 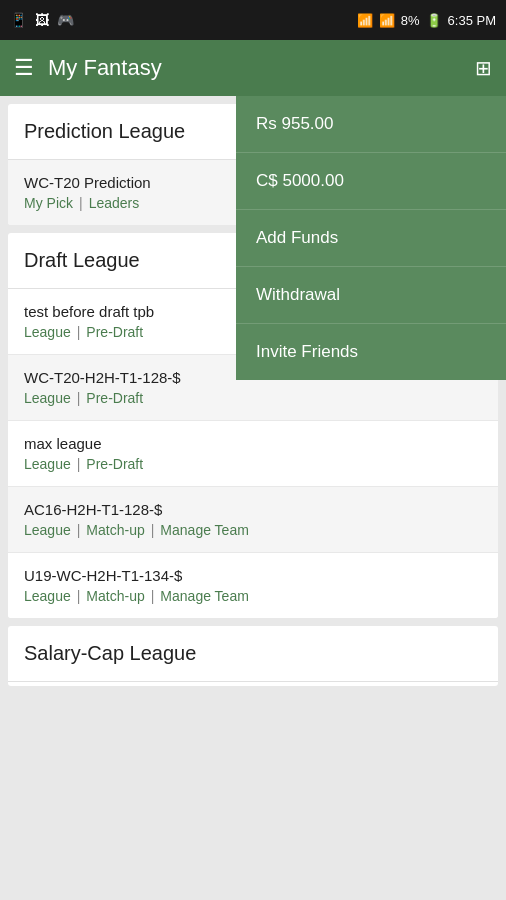 I want to click on league-item-max: max league League | Pre-Draft, so click(x=253, y=454).